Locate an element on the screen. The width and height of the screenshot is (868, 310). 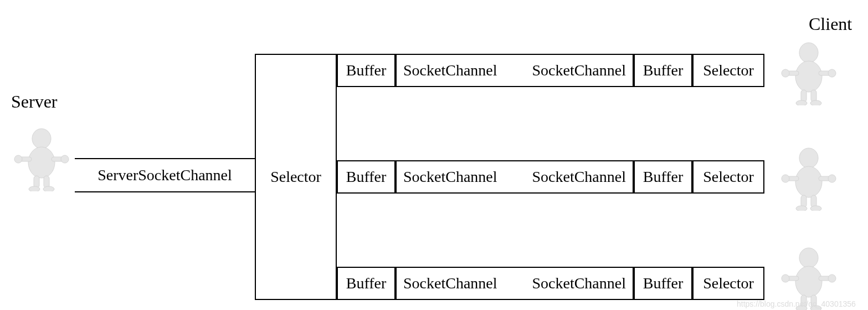
row3-socketchannel-box: SocketChannel SocketChannel is located at coordinates (515, 283).